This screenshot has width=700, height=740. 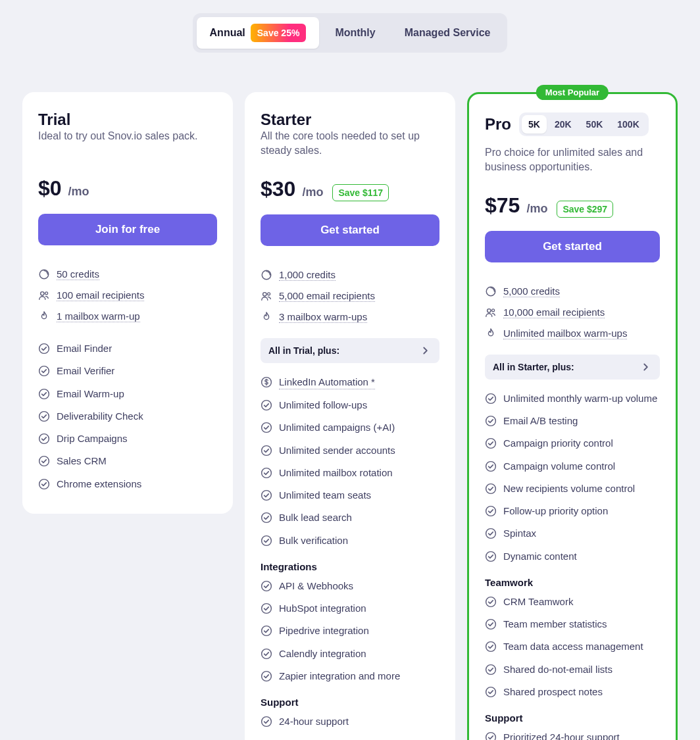 I want to click on feature-item: Campaign priority control, so click(x=572, y=443).